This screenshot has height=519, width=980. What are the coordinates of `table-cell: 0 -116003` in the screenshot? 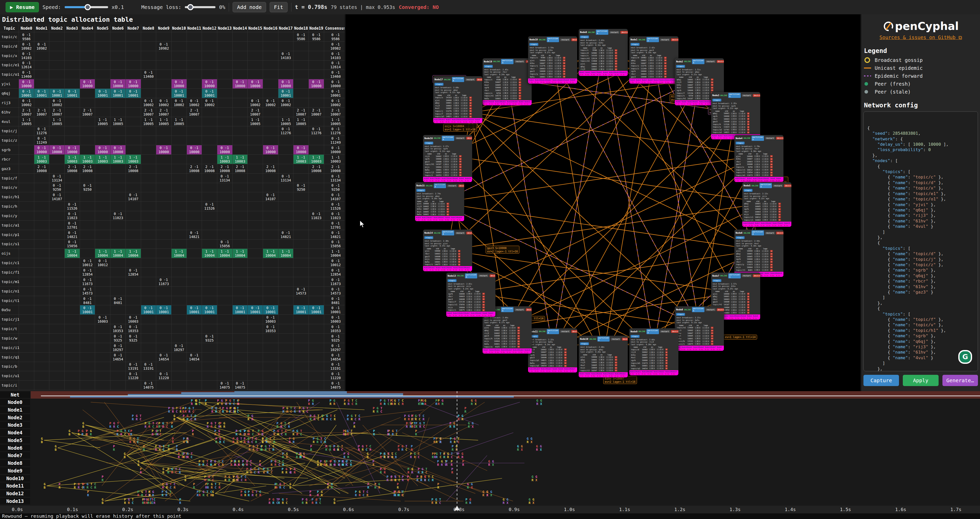 It's located at (134, 320).